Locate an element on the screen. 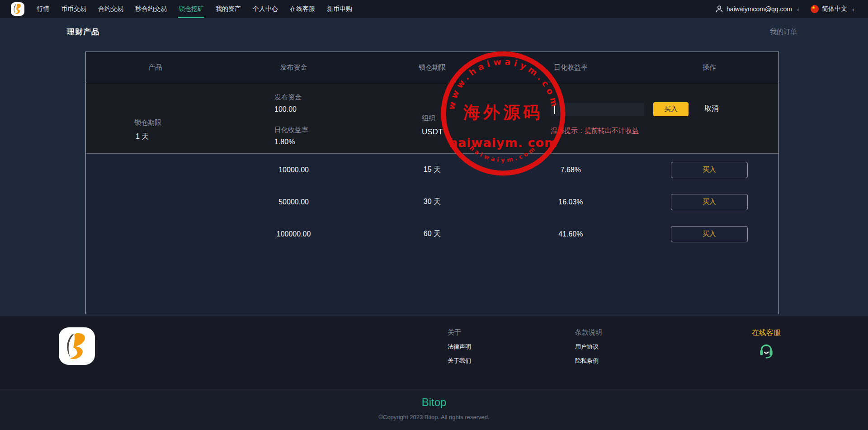 Image resolution: width=868 pixels, height=430 pixels. lock-period-value: 1 天 is located at coordinates (142, 137).